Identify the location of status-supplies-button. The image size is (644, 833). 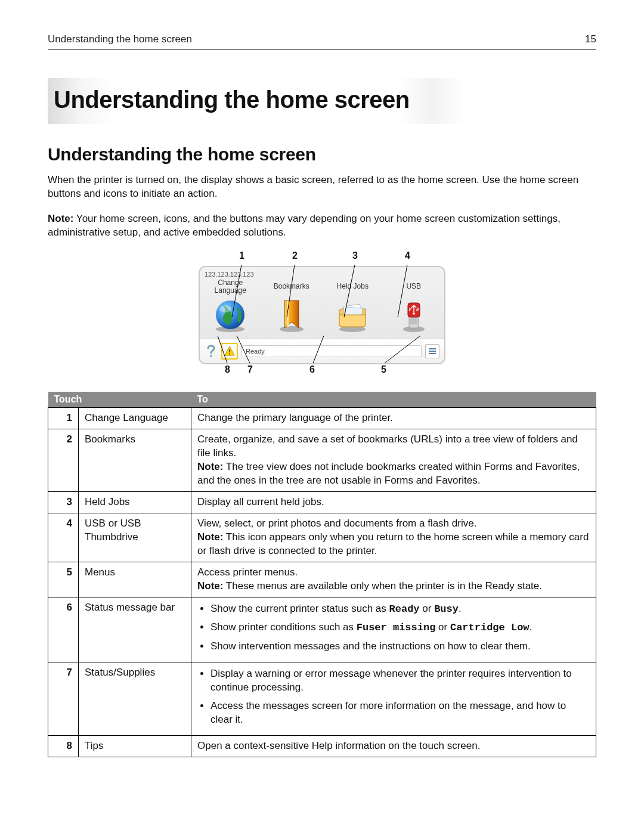
(230, 351).